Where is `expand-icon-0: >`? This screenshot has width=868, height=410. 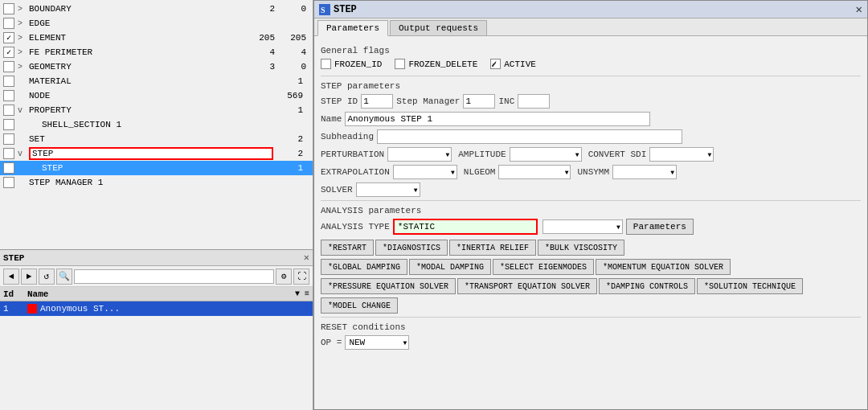 expand-icon-0: > is located at coordinates (23, 10).